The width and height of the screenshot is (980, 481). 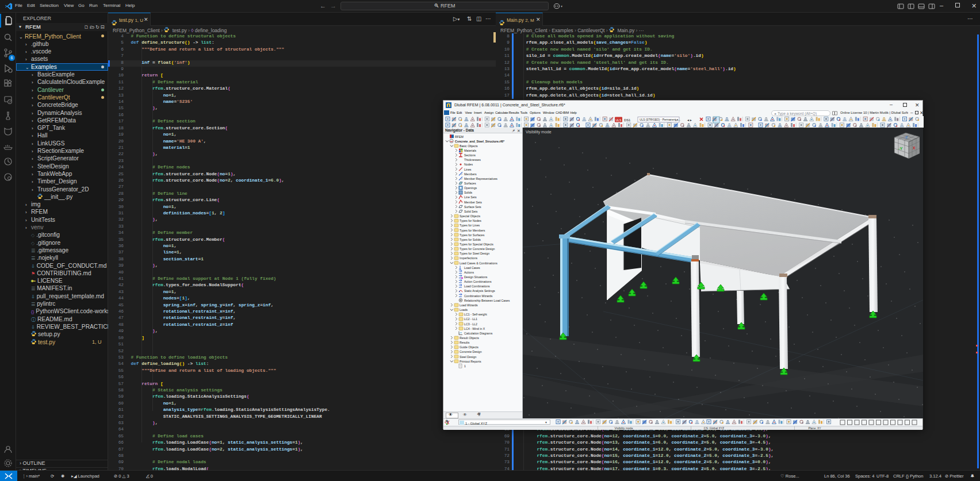 I want to click on svg-text: Types for Concrete Design, so click(x=477, y=249).